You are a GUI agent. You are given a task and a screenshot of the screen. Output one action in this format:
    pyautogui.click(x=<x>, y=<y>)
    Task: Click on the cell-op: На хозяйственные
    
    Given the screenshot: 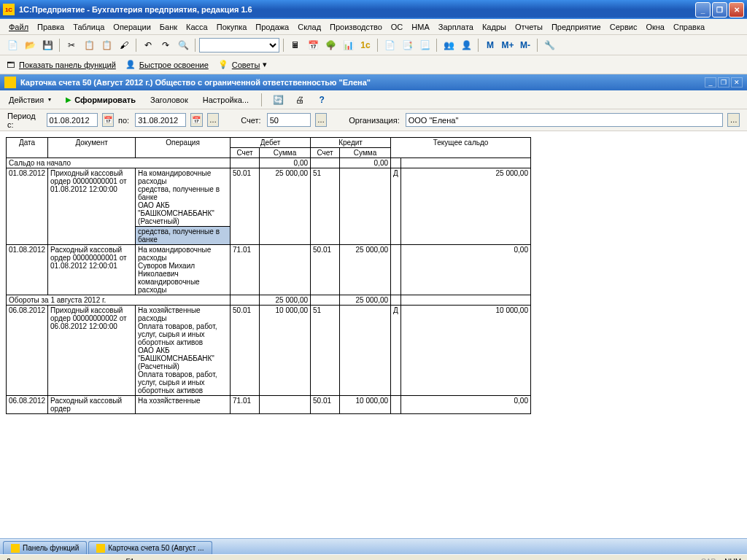 What is the action you would take?
    pyautogui.click(x=183, y=405)
    